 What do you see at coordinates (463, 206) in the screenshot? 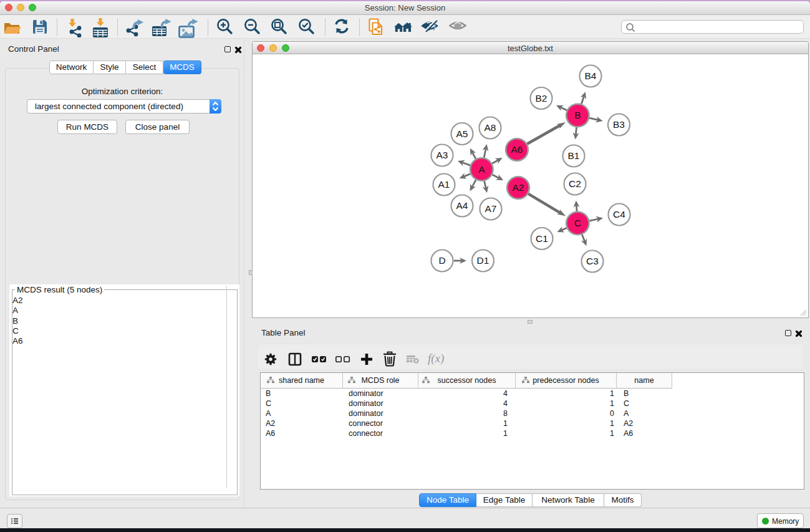
I see `svg-text: A4` at bounding box center [463, 206].